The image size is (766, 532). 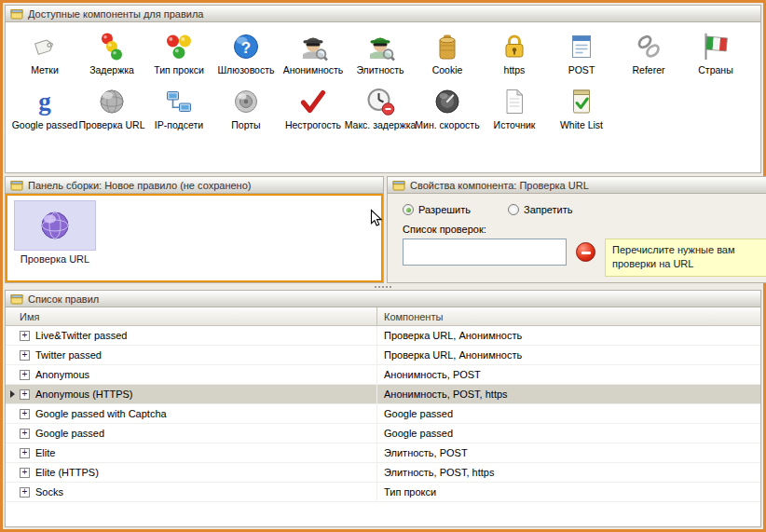 I want to click on components-panel-title: Доступные компоненты для правила, so click(x=116, y=14).